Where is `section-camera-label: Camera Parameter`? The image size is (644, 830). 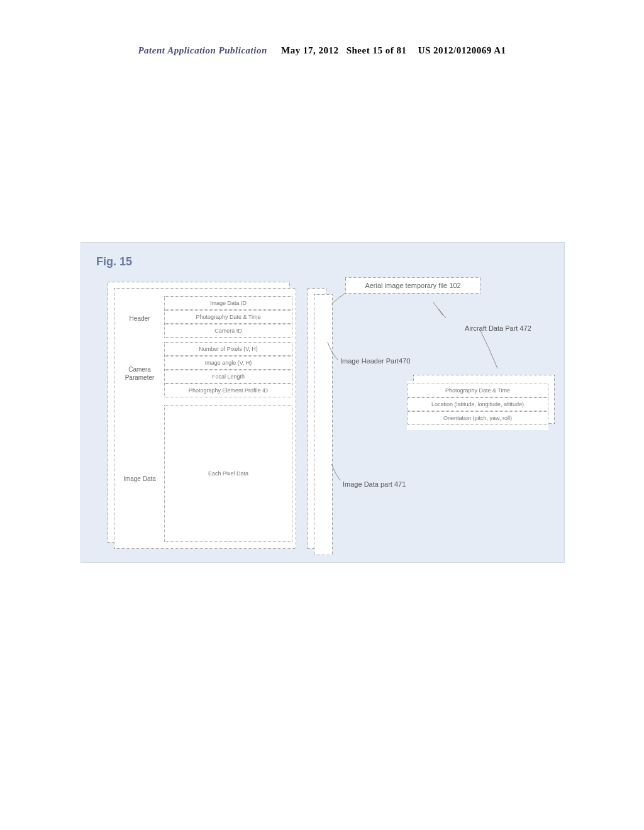
section-camera-label: Camera Parameter is located at coordinates (140, 374).